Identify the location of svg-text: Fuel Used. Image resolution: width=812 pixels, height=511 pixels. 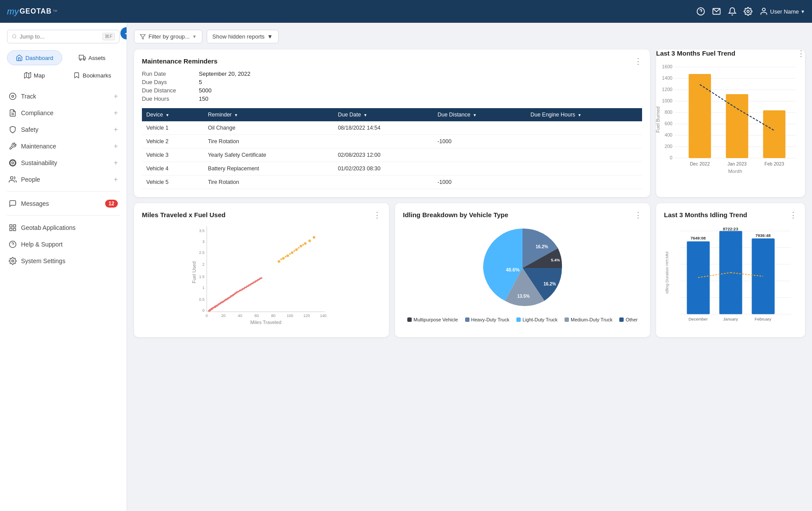
(194, 272).